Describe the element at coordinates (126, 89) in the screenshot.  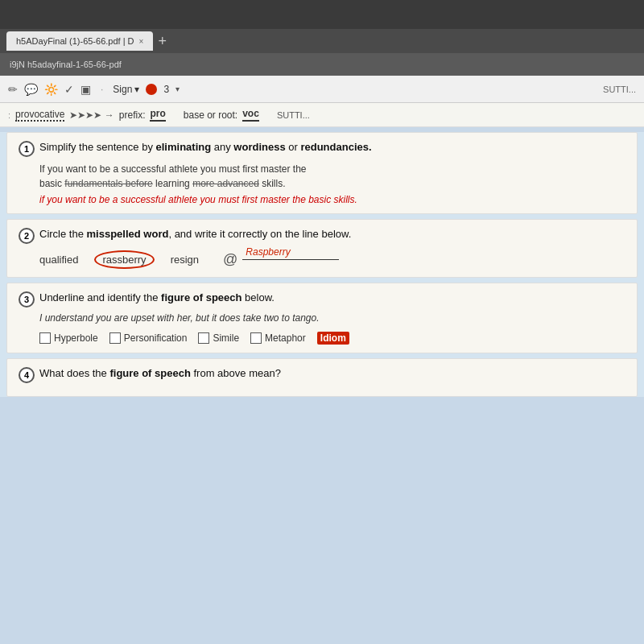
I see `sign-button: Sign ▾` at that location.